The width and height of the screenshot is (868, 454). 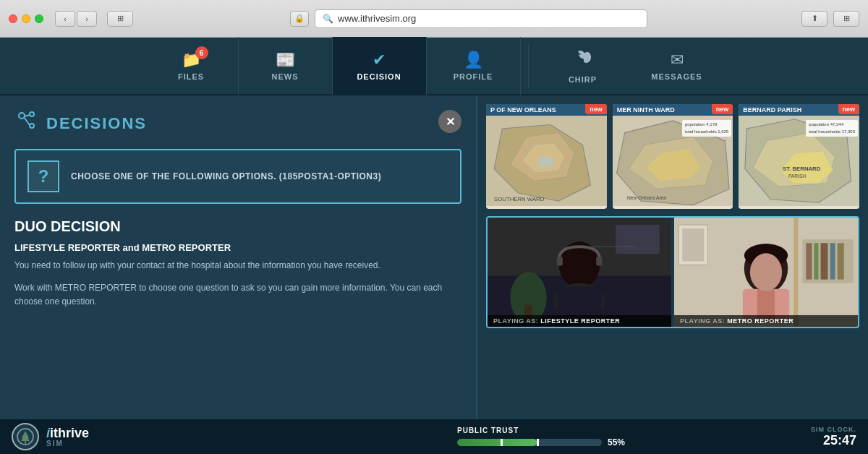 I want to click on question-mark-icon: ?, so click(x=43, y=176).